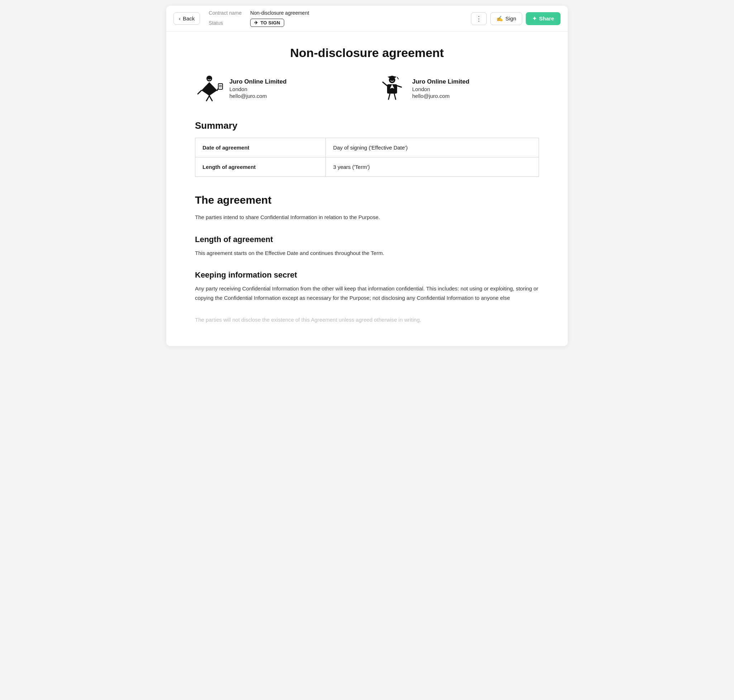  I want to click on main-section-intro: The parties intend to share Confidential…, so click(367, 217).